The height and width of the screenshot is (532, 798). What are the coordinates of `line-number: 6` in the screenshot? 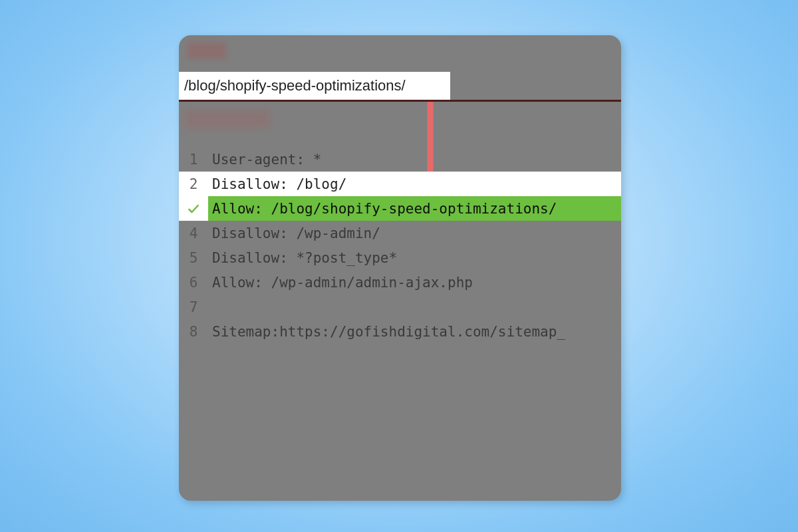 It's located at (194, 282).